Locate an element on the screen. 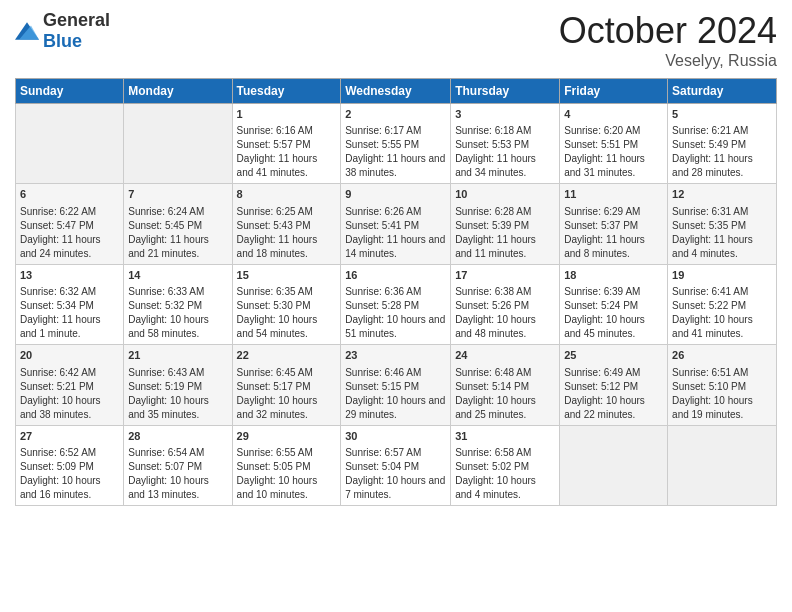 Image resolution: width=792 pixels, height=612 pixels. day-info: Sunset: 5:07 PM is located at coordinates (178, 467).